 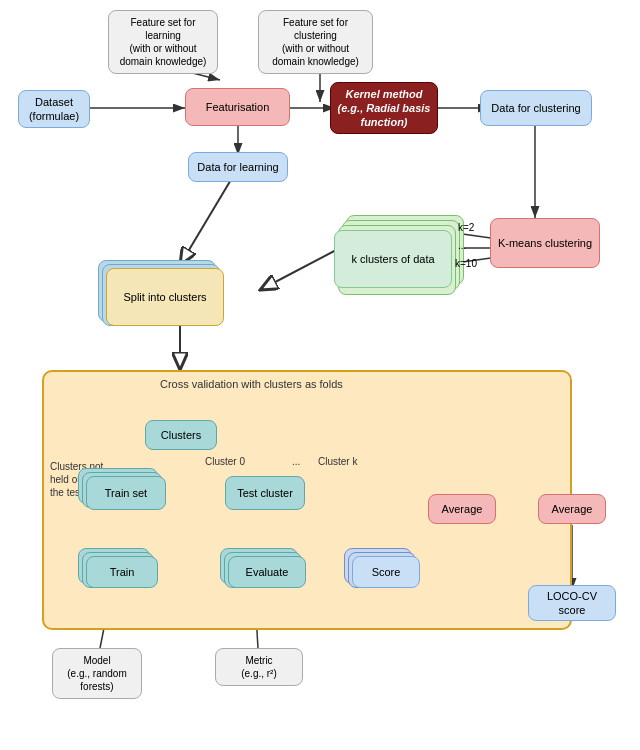 I want to click on k10-label: k=10, so click(x=466, y=264).